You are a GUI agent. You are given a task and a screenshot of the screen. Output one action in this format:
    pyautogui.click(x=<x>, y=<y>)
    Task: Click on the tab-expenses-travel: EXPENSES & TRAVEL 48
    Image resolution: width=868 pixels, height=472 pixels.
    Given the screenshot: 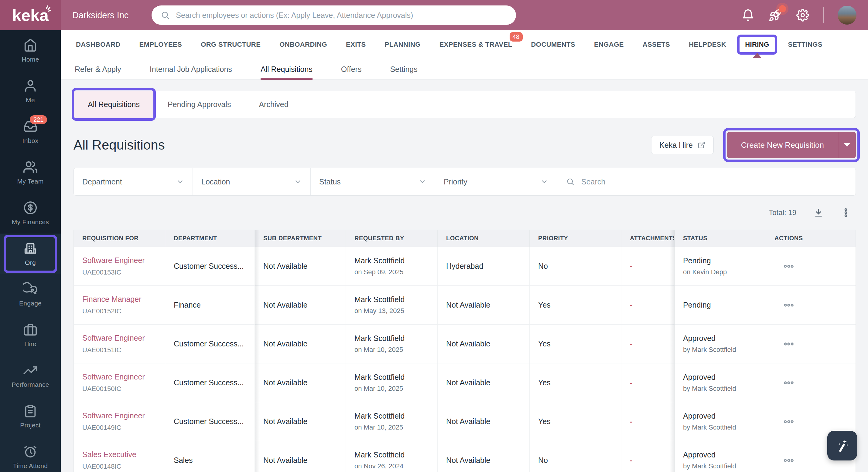 What is the action you would take?
    pyautogui.click(x=476, y=44)
    